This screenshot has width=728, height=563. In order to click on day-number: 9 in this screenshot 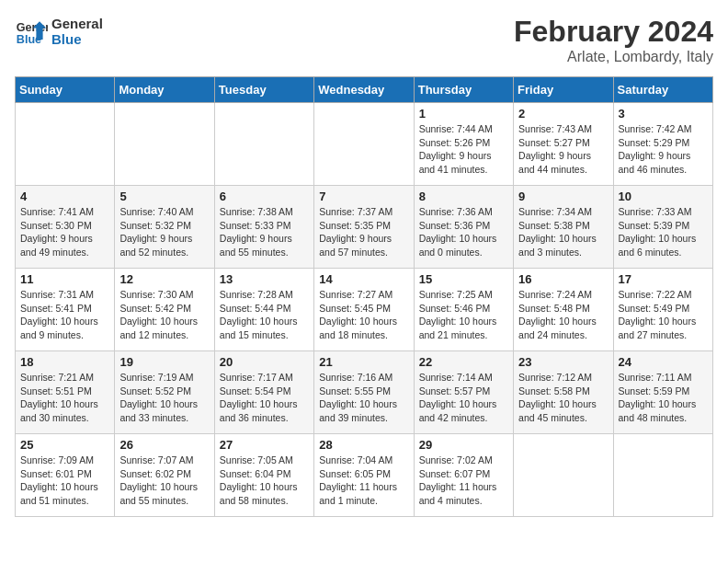, I will do `click(563, 197)`.